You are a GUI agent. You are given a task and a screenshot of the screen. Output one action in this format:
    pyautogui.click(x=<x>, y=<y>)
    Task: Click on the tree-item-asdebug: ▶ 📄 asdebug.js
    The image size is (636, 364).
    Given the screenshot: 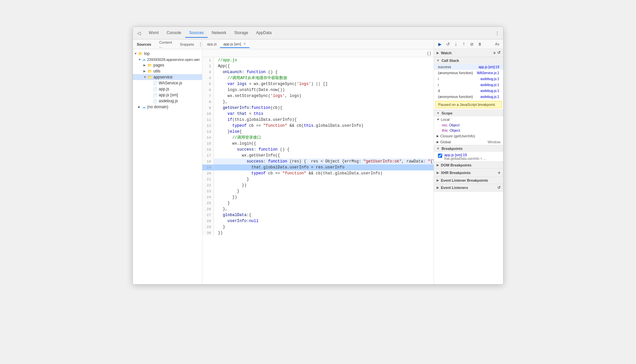 What is the action you would take?
    pyautogui.click(x=168, y=101)
    